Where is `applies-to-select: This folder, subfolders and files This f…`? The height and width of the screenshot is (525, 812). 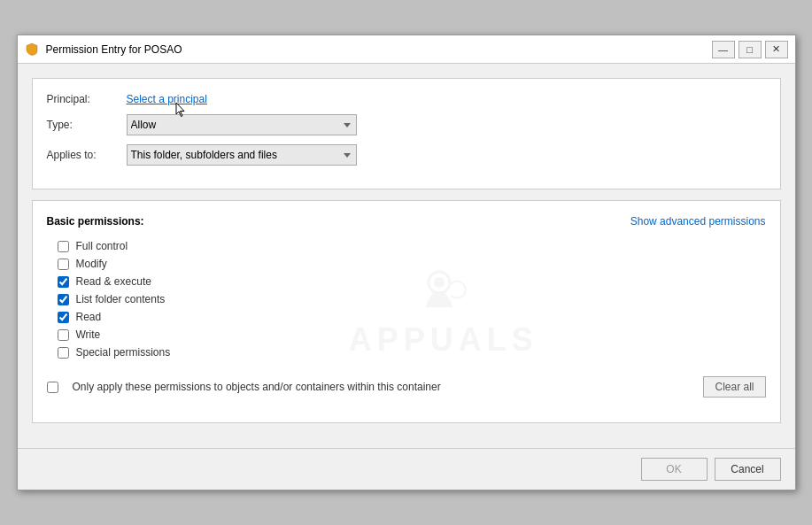 applies-to-select: This folder, subfolders and files This f… is located at coordinates (242, 155).